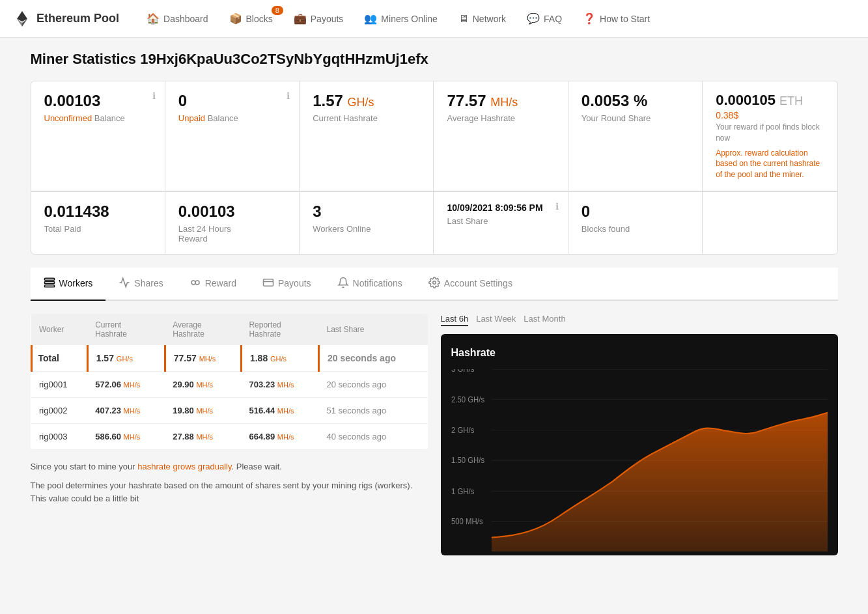  Describe the element at coordinates (400, 18) in the screenshot. I see `nav-miners: 👥 Miners Online` at that location.